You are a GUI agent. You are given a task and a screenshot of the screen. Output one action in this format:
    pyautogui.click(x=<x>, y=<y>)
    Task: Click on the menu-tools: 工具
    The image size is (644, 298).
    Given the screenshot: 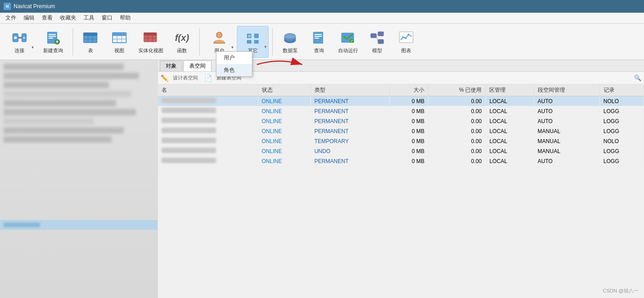 What is the action you would take?
    pyautogui.click(x=89, y=18)
    